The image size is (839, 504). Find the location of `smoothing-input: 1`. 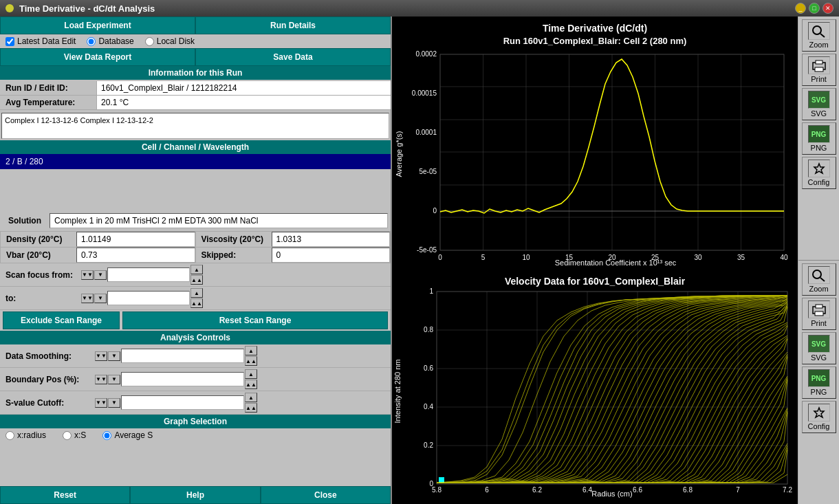

smoothing-input: 1 is located at coordinates (183, 356).